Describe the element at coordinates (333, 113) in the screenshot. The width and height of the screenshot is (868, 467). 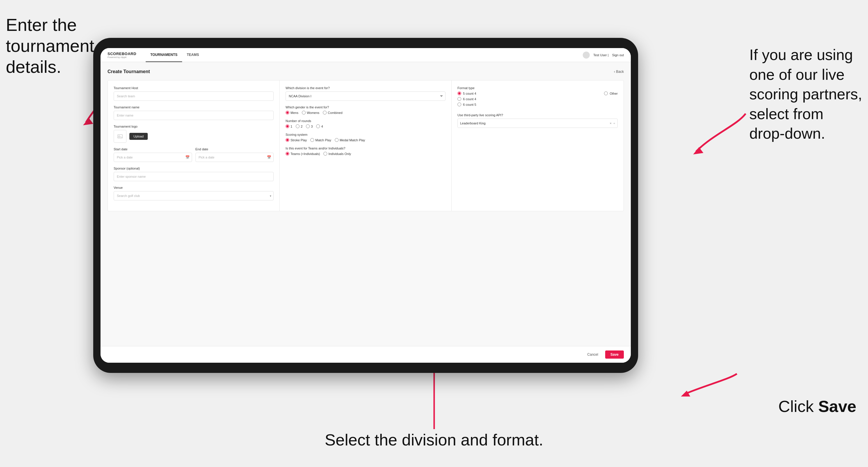
I see `gender-combined: Combined` at that location.